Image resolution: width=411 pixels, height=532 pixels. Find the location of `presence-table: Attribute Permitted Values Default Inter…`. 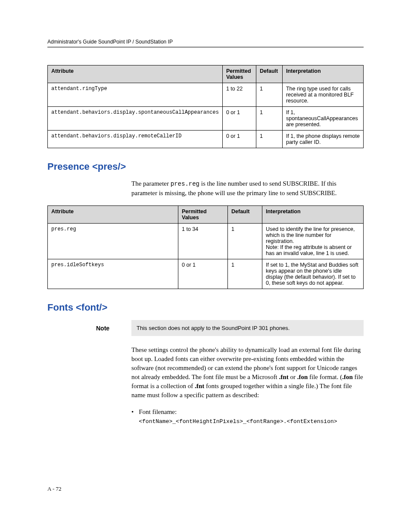

presence-table: Attribute Permitted Values Default Inter… is located at coordinates (206, 247).